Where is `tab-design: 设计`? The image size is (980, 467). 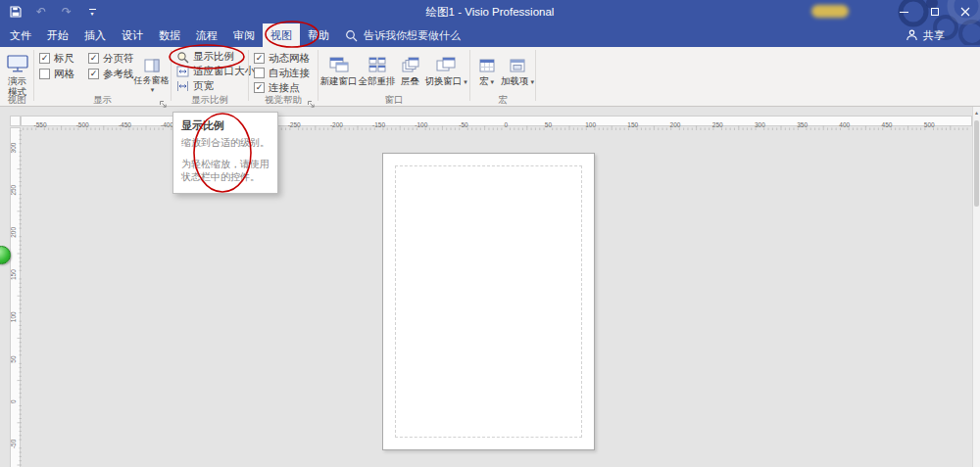 tab-design: 设计 is located at coordinates (132, 35).